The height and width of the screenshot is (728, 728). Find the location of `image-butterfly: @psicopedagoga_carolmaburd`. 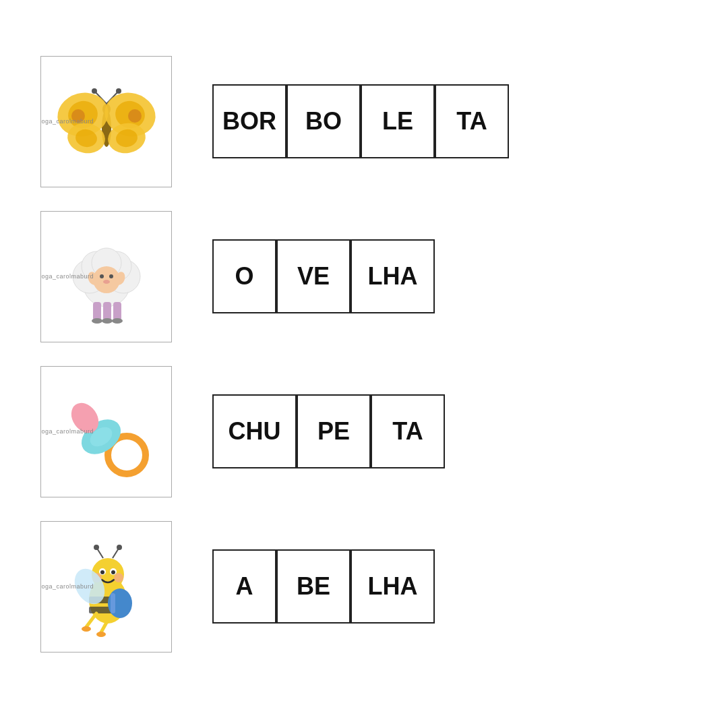

image-butterfly: @psicopedagoga_carolmaburd is located at coordinates (107, 121).